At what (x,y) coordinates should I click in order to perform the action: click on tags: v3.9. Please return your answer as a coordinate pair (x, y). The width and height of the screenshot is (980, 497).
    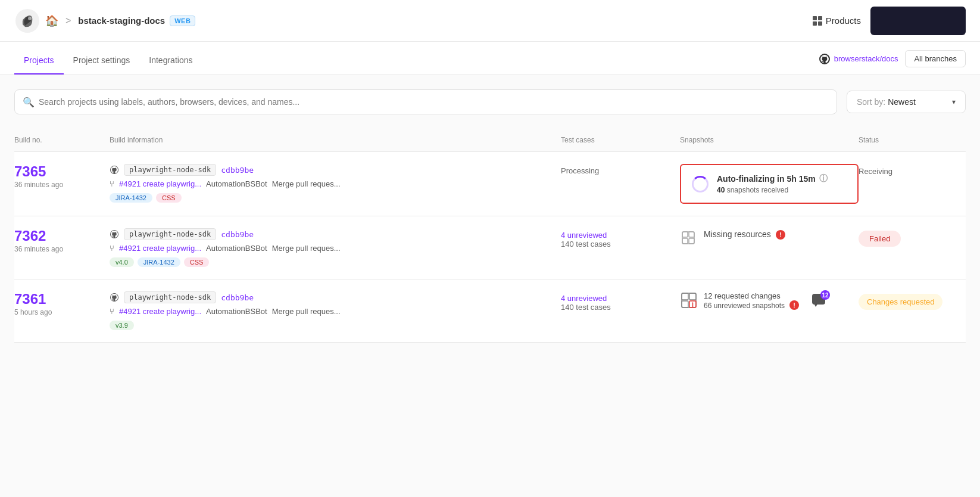
    Looking at the image, I should click on (330, 325).